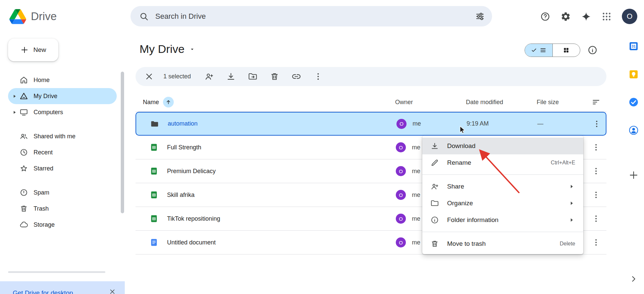 The image size is (644, 294). I want to click on new-button: New, so click(33, 50).